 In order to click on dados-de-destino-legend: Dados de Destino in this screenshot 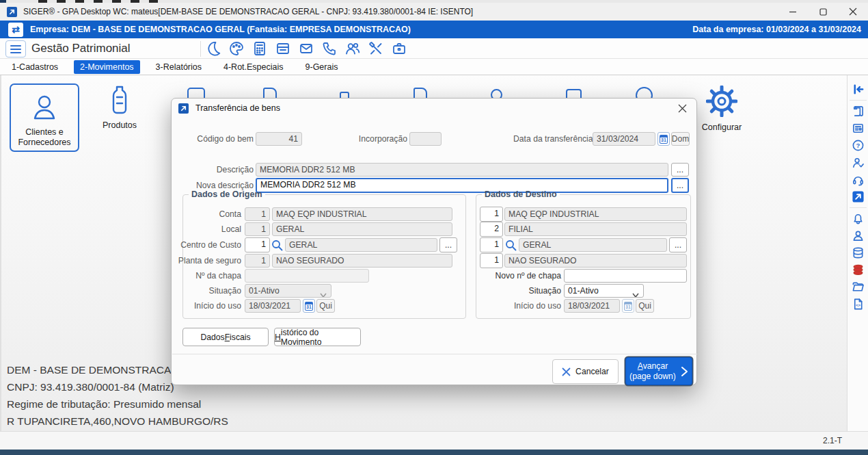, I will do `click(521, 194)`.